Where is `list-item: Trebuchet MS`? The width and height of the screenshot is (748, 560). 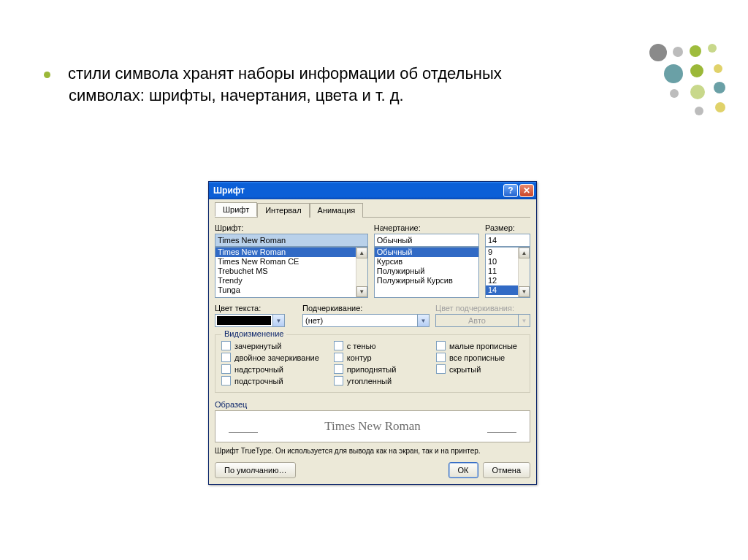
list-item: Trebuchet MS is located at coordinates (291, 272).